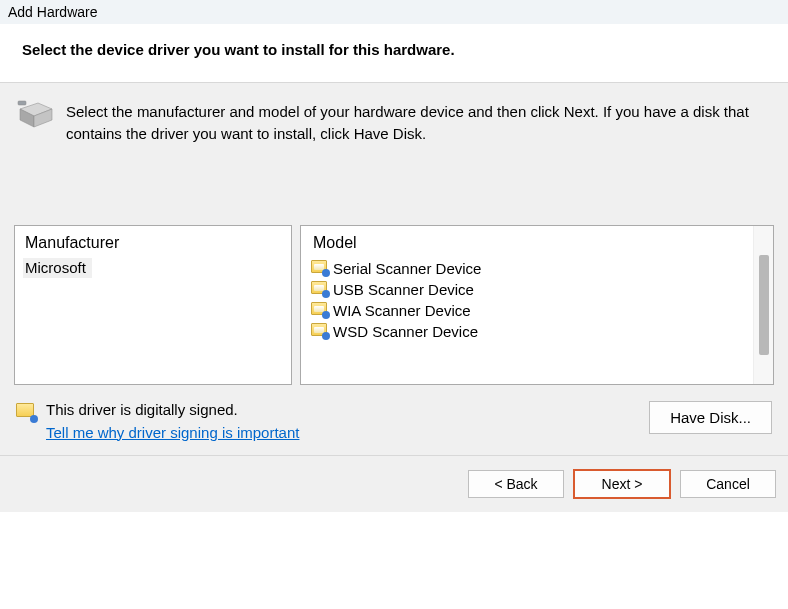  Describe the element at coordinates (394, 126) in the screenshot. I see `instruction-row: Select the manufacturer and model of you…` at that location.